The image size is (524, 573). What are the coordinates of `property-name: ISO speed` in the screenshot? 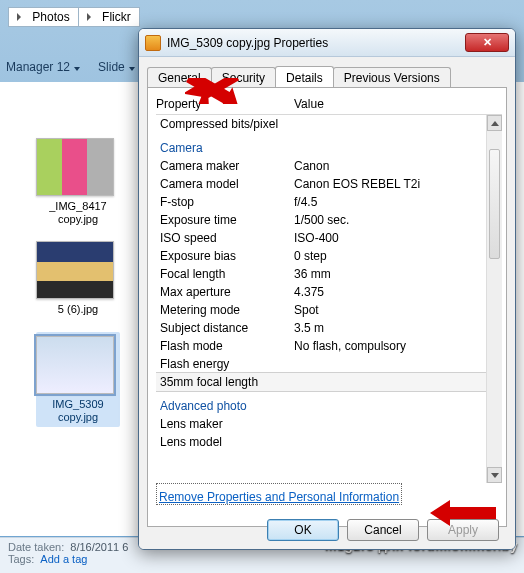 It's located at (225, 238).